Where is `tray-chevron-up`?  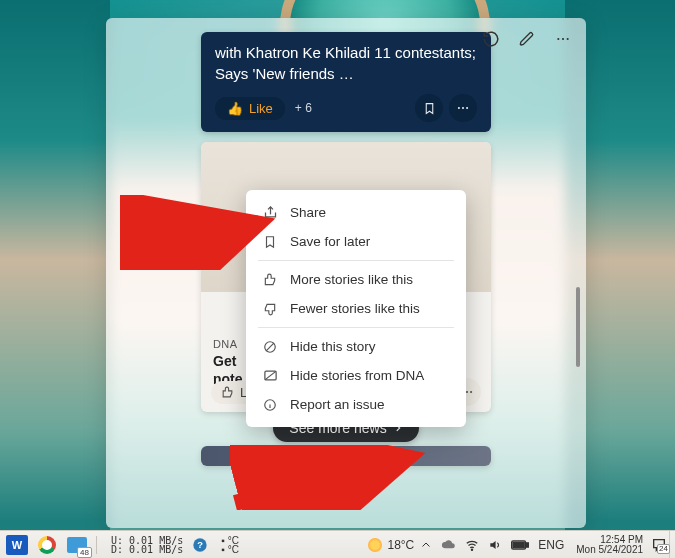 tray-chevron-up is located at coordinates (426, 545).